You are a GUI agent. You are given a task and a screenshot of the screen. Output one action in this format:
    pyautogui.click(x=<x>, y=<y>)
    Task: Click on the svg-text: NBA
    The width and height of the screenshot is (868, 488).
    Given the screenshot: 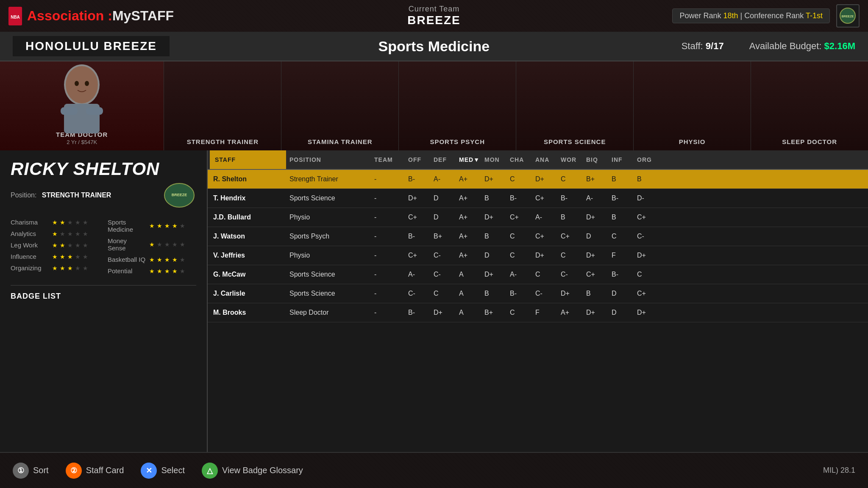 What is the action you would take?
    pyautogui.click(x=15, y=17)
    